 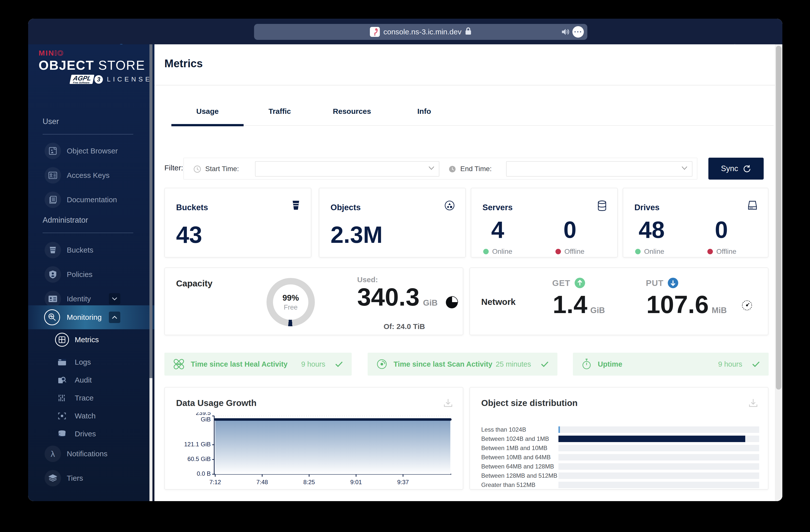 What do you see at coordinates (114, 299) in the screenshot?
I see `identity-expand-chevron` at bounding box center [114, 299].